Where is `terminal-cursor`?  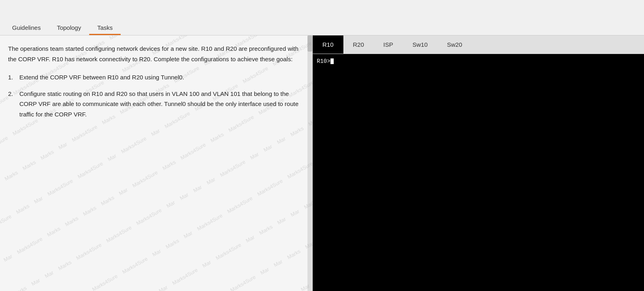 terminal-cursor is located at coordinates (332, 61).